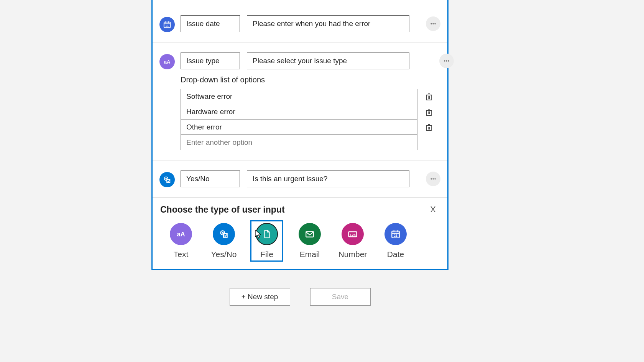 The height and width of the screenshot is (362, 644). What do you see at coordinates (307, 120) in the screenshot?
I see `dropdown-options-list` at bounding box center [307, 120].